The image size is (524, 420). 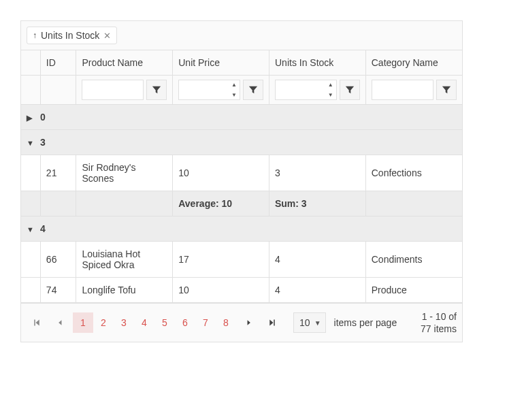 I want to click on first-page-button, so click(x=37, y=323).